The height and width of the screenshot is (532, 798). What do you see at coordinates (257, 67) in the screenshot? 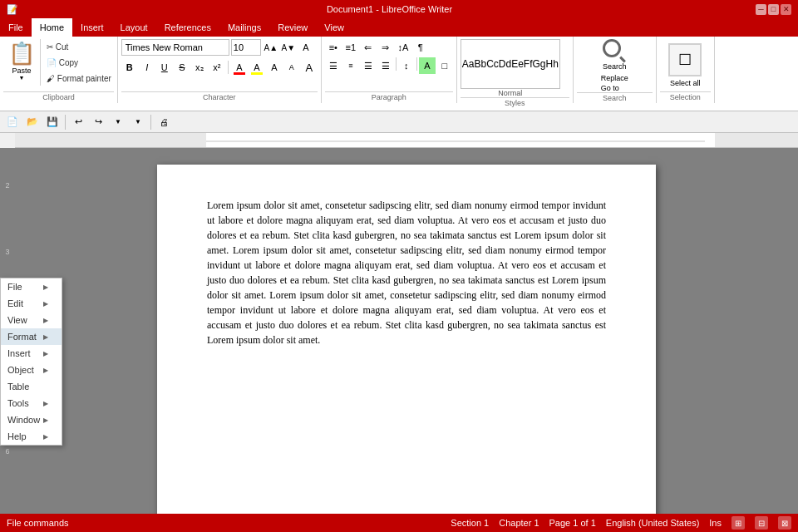
I see `highlight-button: A` at bounding box center [257, 67].